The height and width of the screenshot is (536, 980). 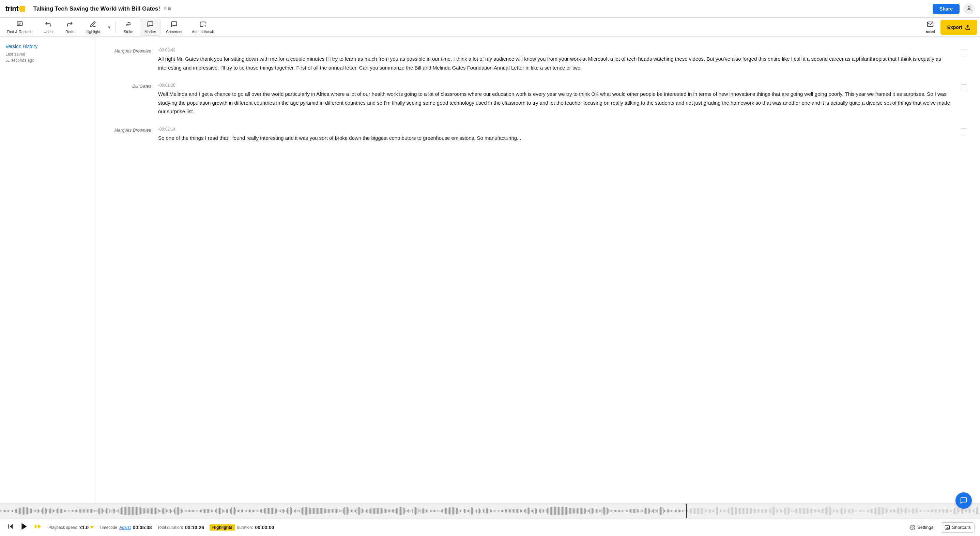 What do you see at coordinates (490, 511) in the screenshot?
I see `waveform-row` at bounding box center [490, 511].